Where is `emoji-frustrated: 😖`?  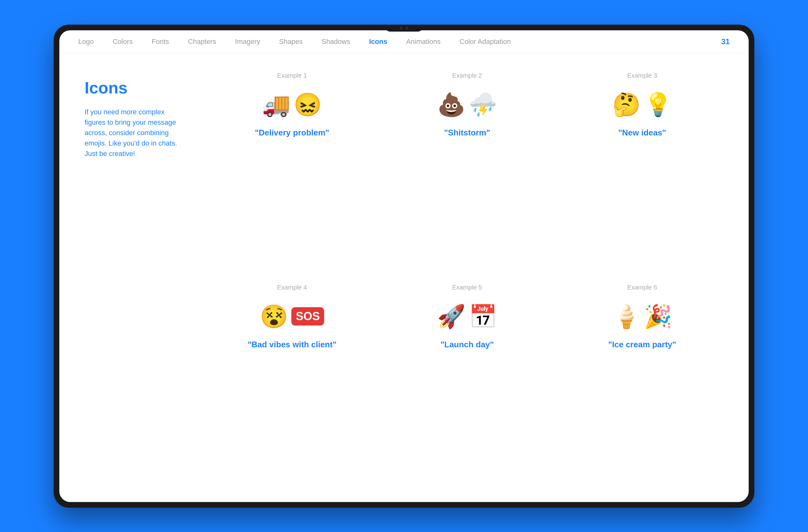 emoji-frustrated: 😖 is located at coordinates (308, 105).